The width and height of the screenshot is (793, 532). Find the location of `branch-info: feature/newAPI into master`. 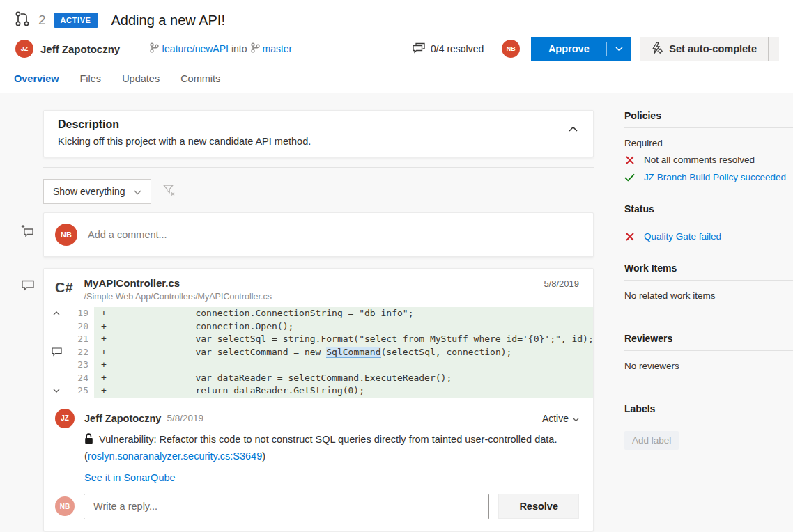

branch-info: feature/newAPI into master is located at coordinates (220, 49).